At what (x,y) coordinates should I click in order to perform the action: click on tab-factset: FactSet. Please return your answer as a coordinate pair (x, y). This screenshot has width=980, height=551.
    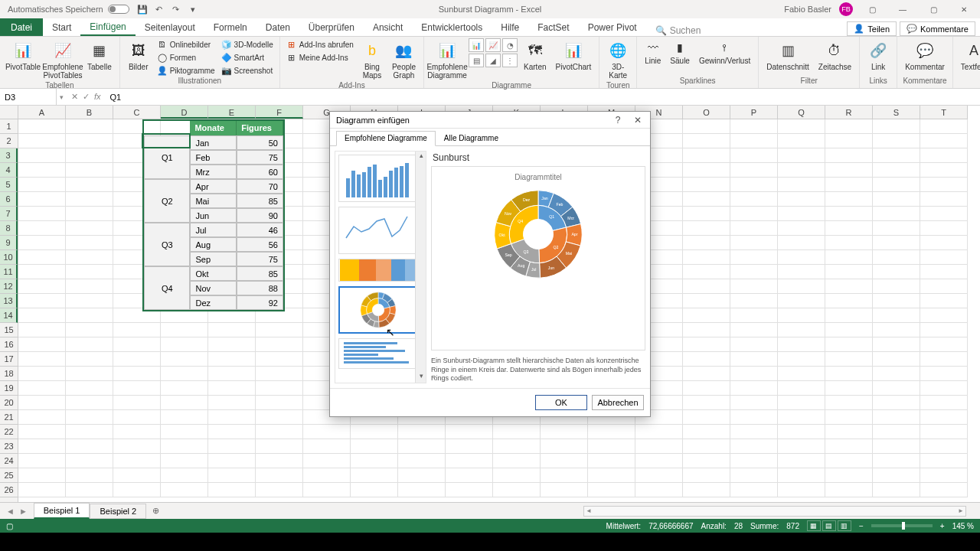
    Looking at the image, I should click on (553, 28).